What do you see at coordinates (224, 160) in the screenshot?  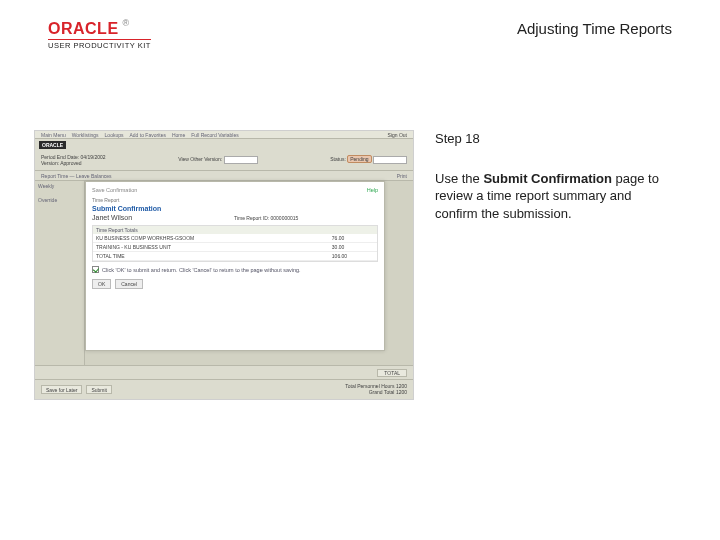 I see `context-bar: Period End Date: 04/19/2002 Version: App…` at bounding box center [224, 160].